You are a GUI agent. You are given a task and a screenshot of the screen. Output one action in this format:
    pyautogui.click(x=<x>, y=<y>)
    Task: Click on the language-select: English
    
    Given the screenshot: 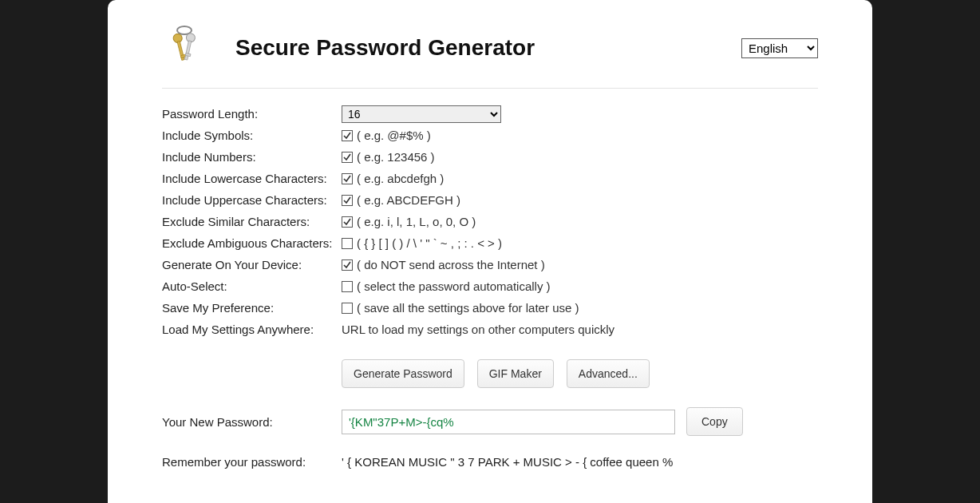 What is the action you would take?
    pyautogui.click(x=780, y=48)
    